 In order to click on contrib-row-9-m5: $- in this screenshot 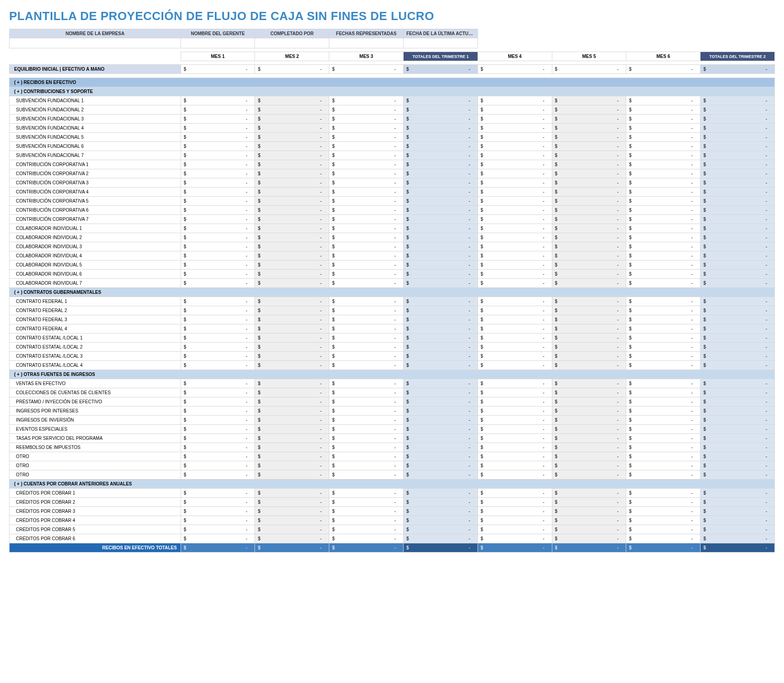, I will do `click(589, 182)`.